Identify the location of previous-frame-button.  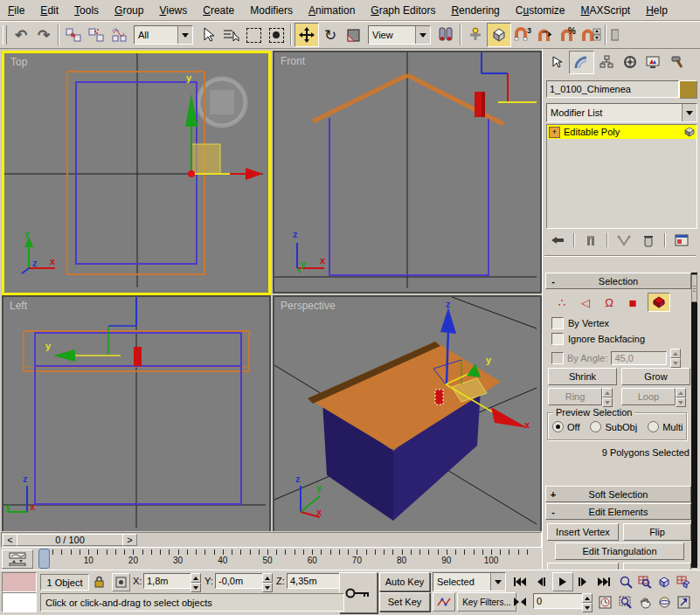
(541, 582).